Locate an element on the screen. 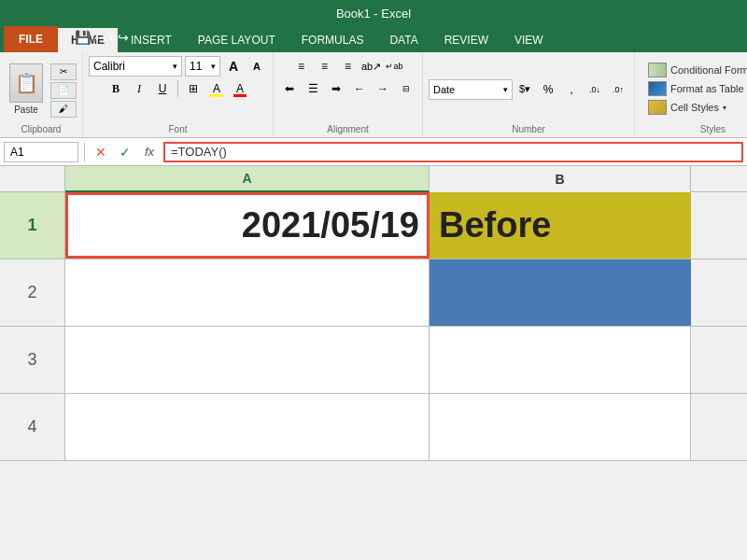 This screenshot has height=560, width=747. cell-styles-icon is located at coordinates (657, 107).